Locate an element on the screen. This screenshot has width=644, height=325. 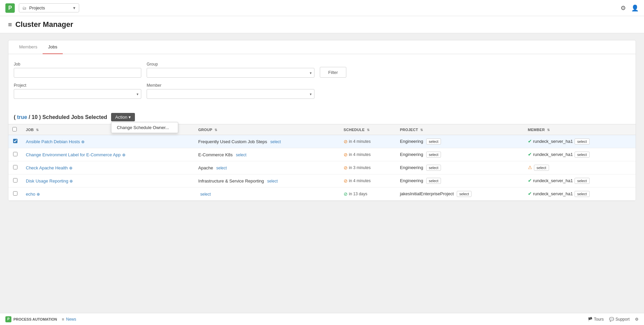
project-dropdown: 🗂 Projects ▾ is located at coordinates (49, 8).